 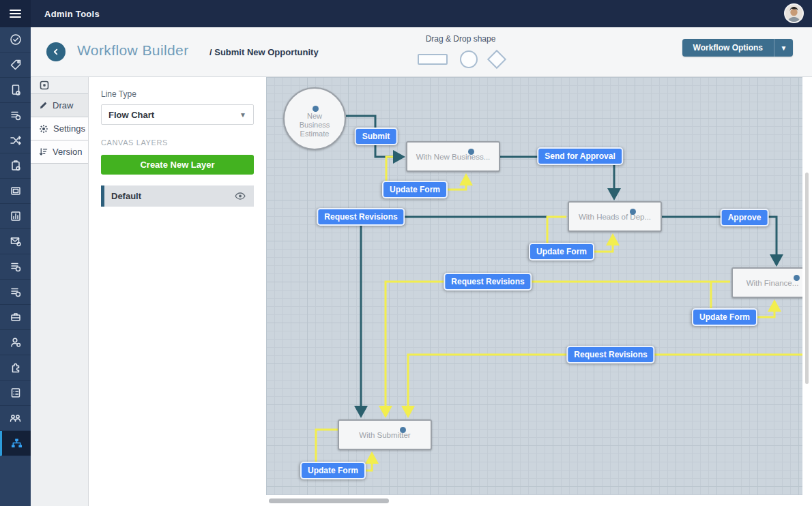 I want to click on workflow-options-button: Workflow Options ▼, so click(x=738, y=48).